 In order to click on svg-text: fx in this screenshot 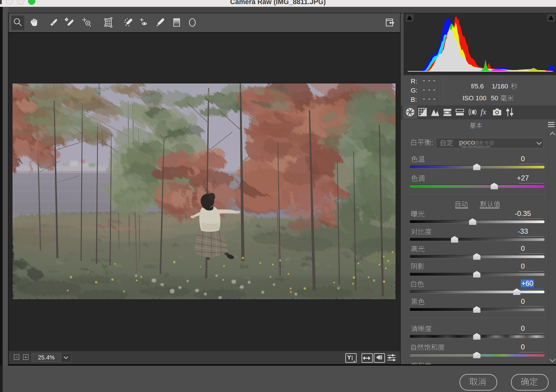, I will do `click(484, 112)`.